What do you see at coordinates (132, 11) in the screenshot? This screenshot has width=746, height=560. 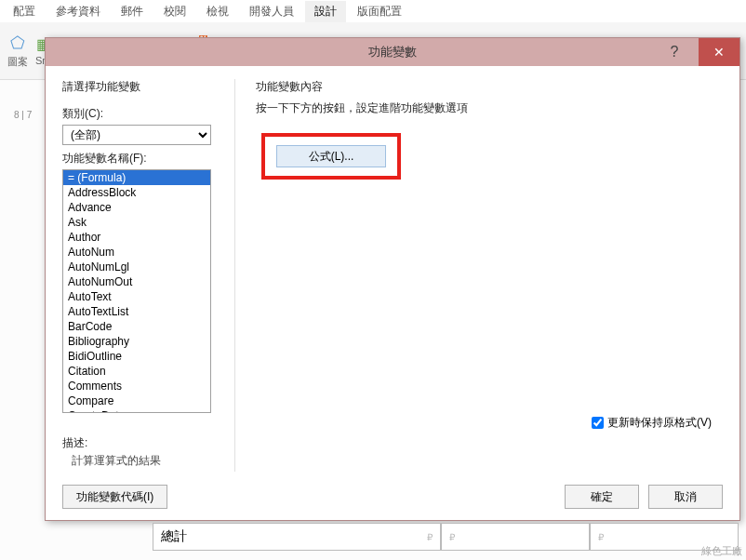 I see `tab-mailings: 郵件` at bounding box center [132, 11].